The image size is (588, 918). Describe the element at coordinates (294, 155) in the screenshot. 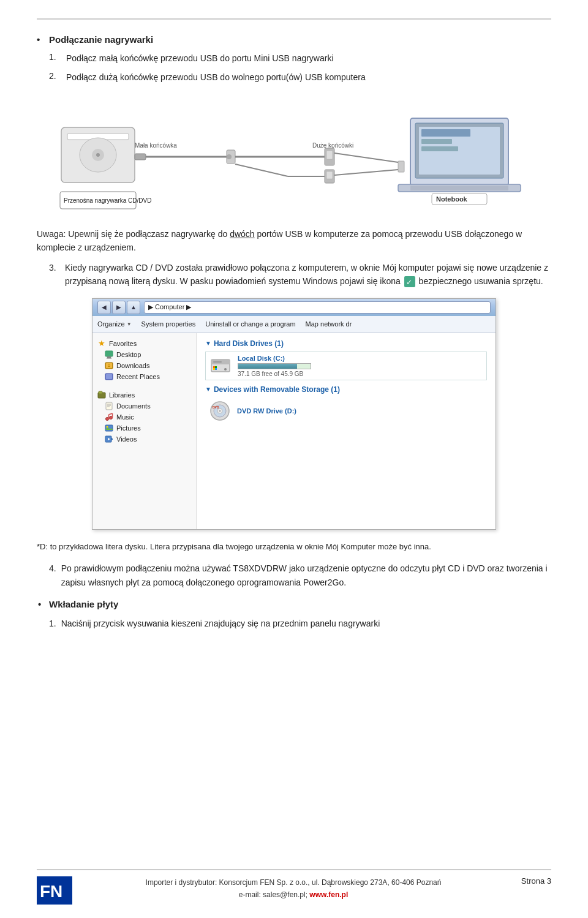

I see `usb-diagram-svg: Przenośna nagrywarka CD/DVD Przenośna na…` at that location.